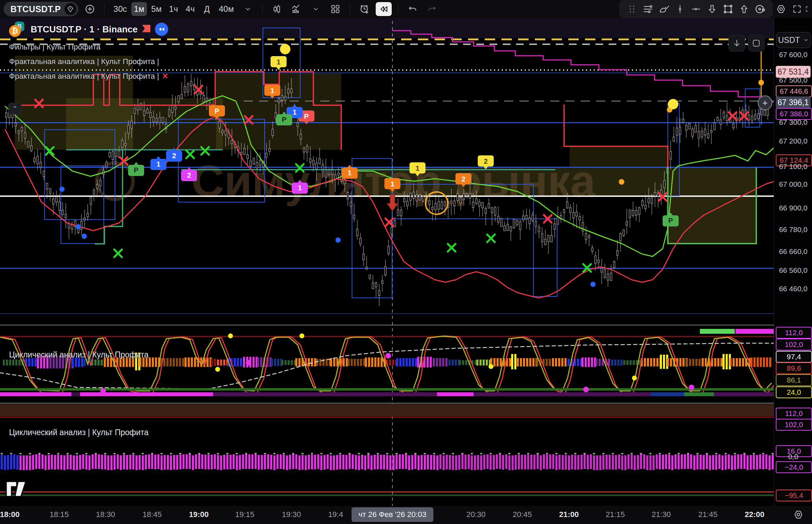 The height and width of the screenshot is (524, 812). What do you see at coordinates (316, 9) in the screenshot?
I see `compare-dropdown-icon` at bounding box center [316, 9].